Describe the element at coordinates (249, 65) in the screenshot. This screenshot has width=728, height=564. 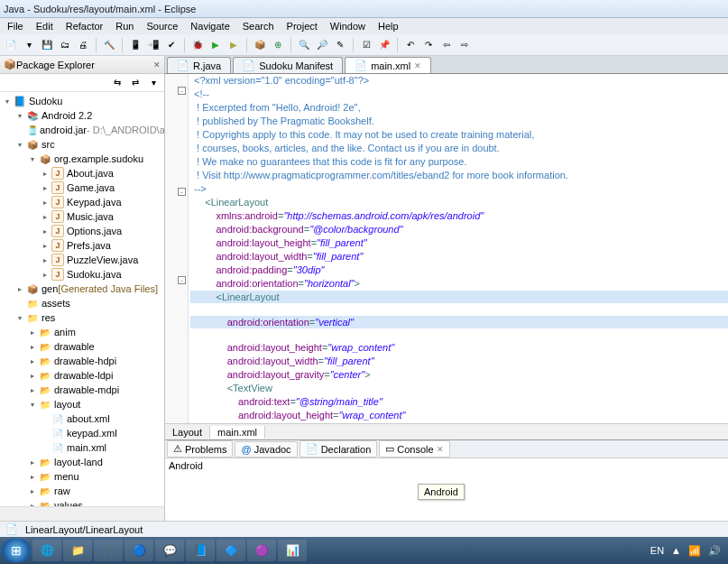
I see `manifest-icon: 📄` at that location.